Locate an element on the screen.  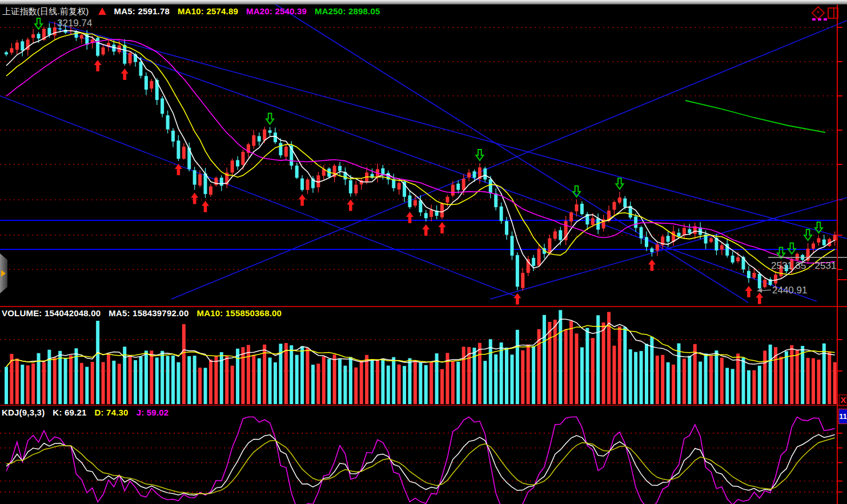
volume-value: VOLUME: 154042048.00 is located at coordinates (51, 313).